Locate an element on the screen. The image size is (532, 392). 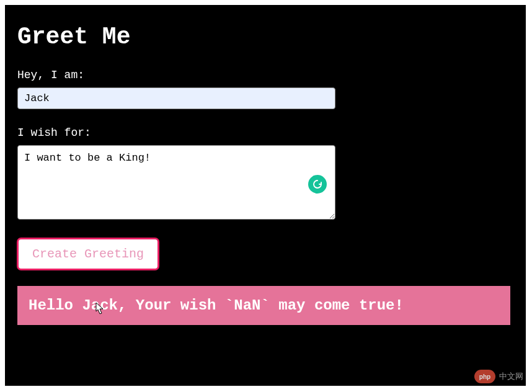
create-greeting-button: Create Greeting is located at coordinates (88, 254).